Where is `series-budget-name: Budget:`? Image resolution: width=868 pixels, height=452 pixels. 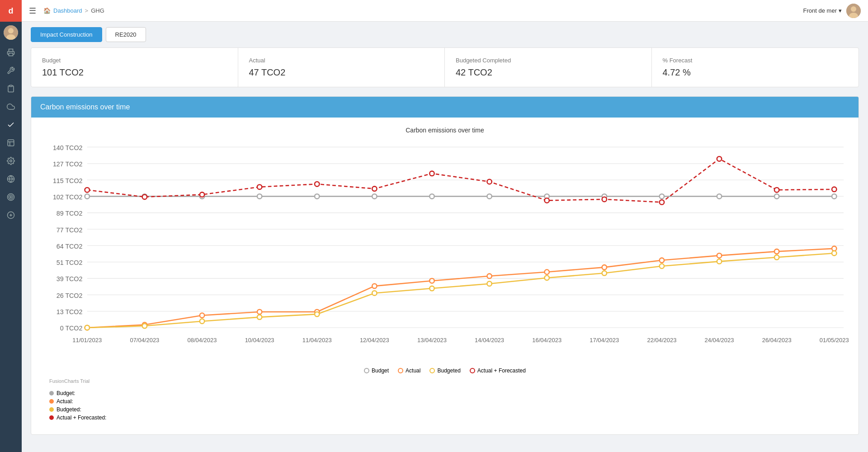
series-budget-name: Budget: is located at coordinates (66, 393).